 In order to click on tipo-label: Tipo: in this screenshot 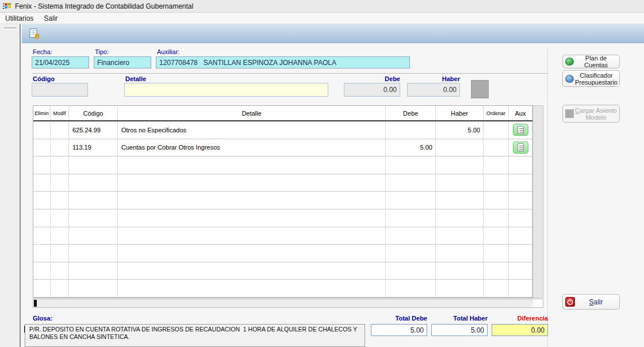, I will do `click(102, 52)`.